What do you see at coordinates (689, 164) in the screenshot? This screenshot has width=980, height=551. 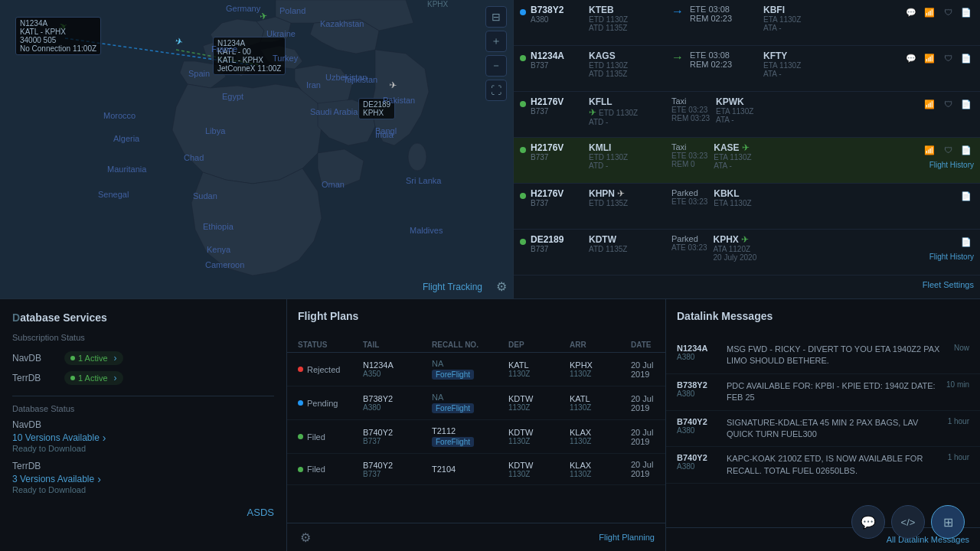 I see `rem: REM 0` at bounding box center [689, 164].